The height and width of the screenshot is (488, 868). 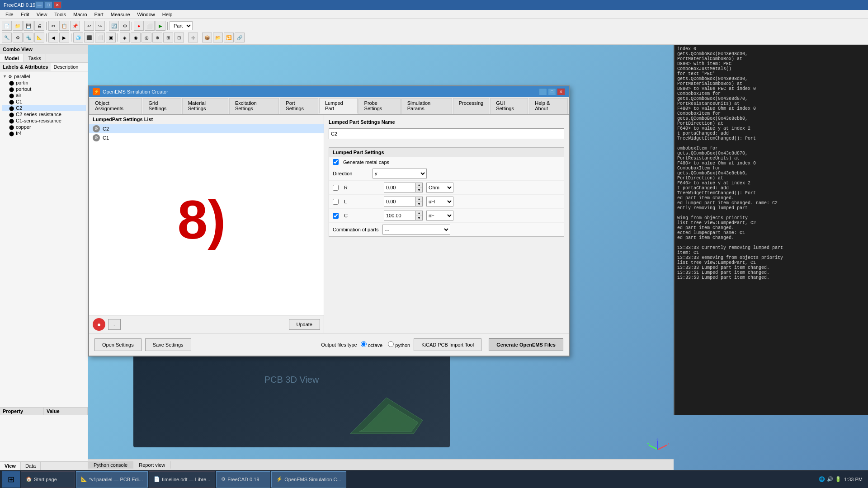 What do you see at coordinates (167, 14) in the screenshot?
I see `menu-help: Help` at bounding box center [167, 14].